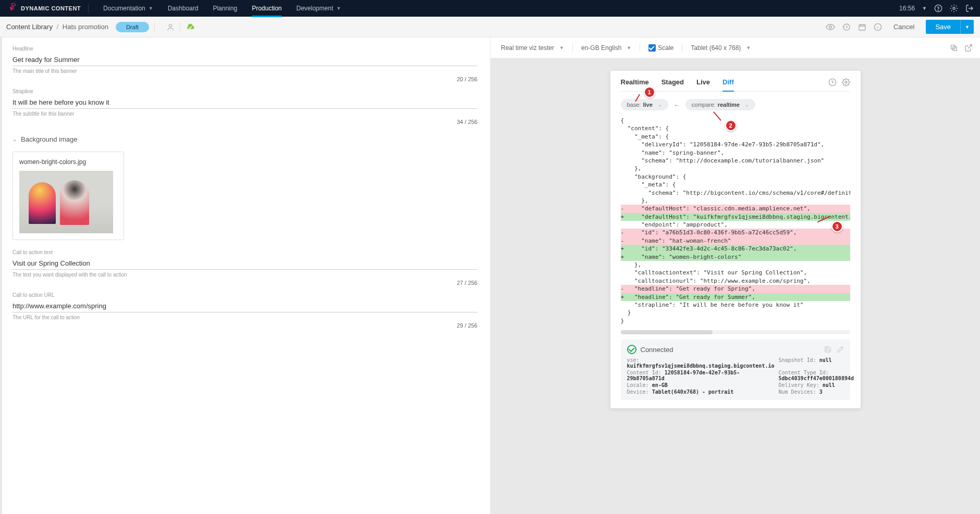 The height and width of the screenshot is (514, 980). What do you see at coordinates (736, 85) in the screenshot?
I see `viz-tabs: Realtime Staged Live Diff` at bounding box center [736, 85].